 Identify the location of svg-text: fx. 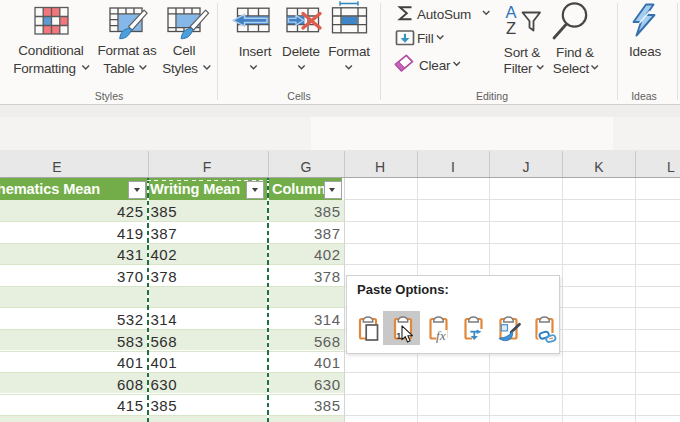
(441, 336).